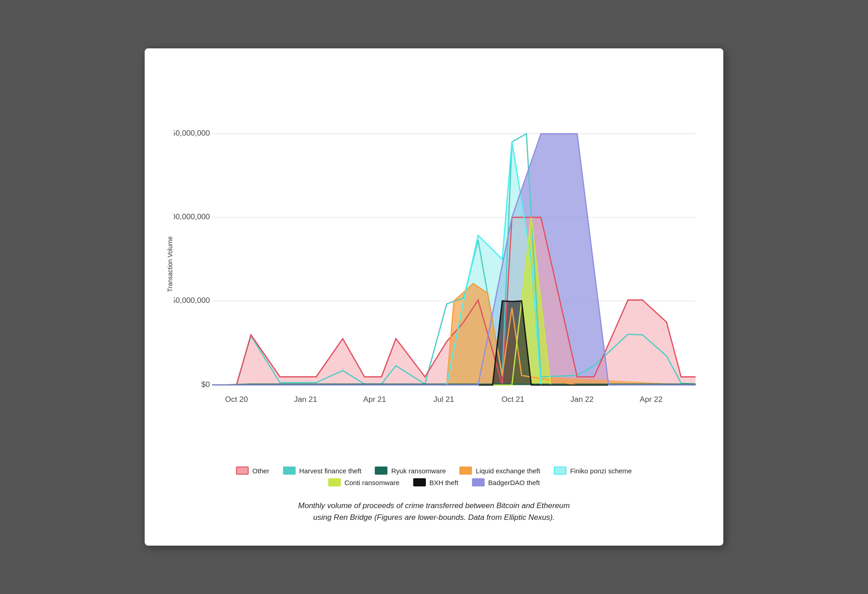 The height and width of the screenshot is (594, 868). Describe the element at coordinates (601, 471) in the screenshot. I see `legend-label-finiko: Finiko ponzi scheme` at that location.